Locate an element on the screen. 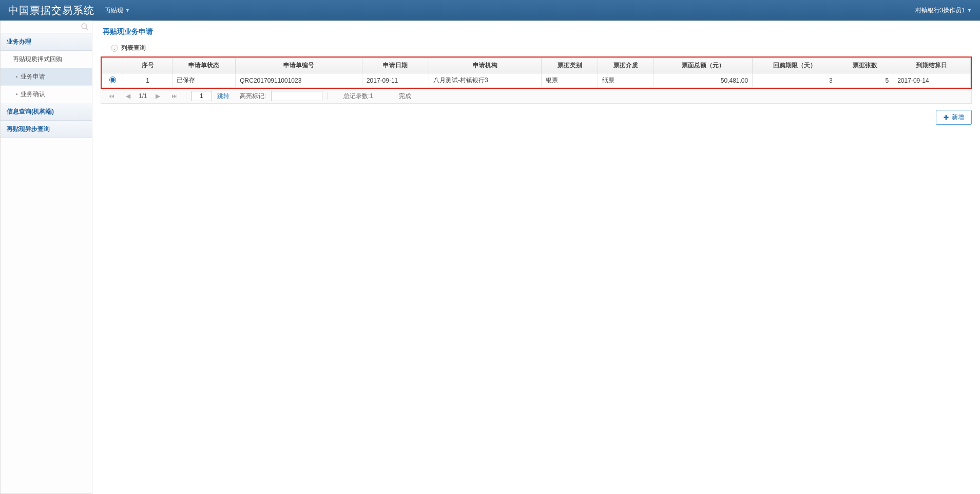 The height and width of the screenshot is (494, 980). plus-icon: ✚ is located at coordinates (946, 118).